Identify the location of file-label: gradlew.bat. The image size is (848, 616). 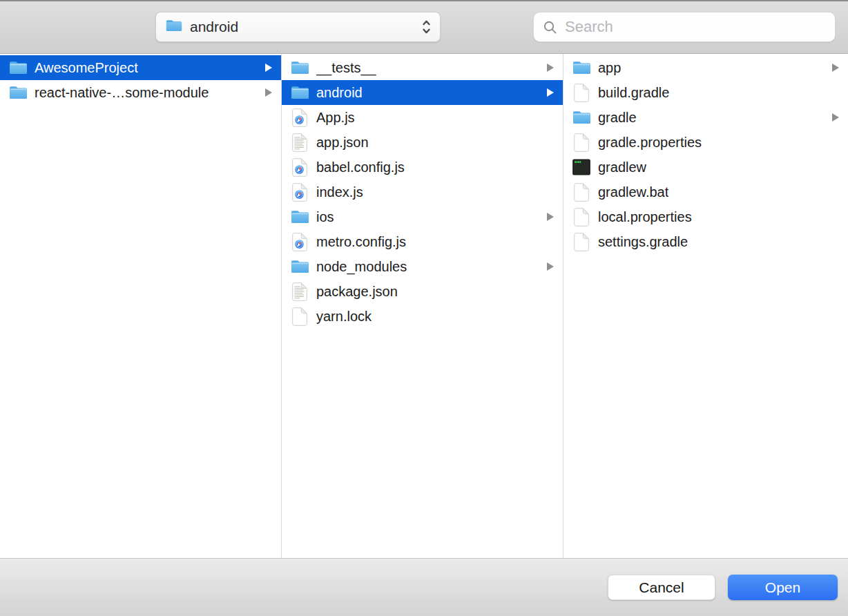
(633, 192).